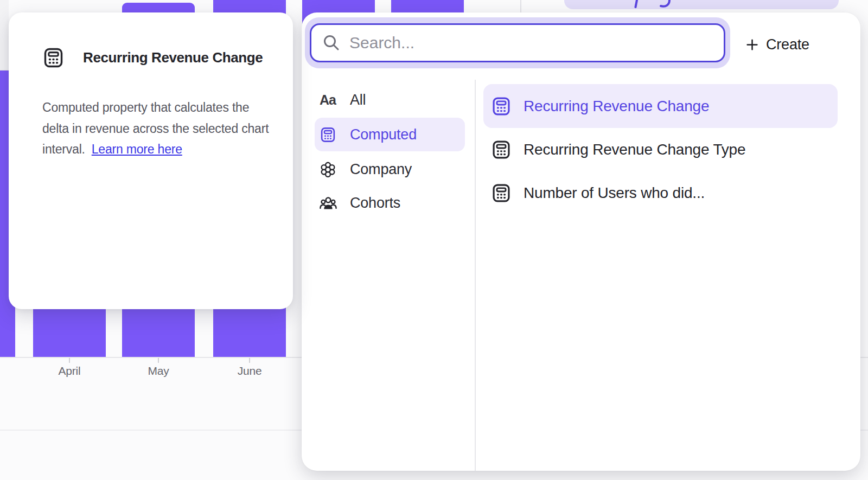  What do you see at coordinates (390, 169) in the screenshot?
I see `category-item-company: Company` at bounding box center [390, 169].